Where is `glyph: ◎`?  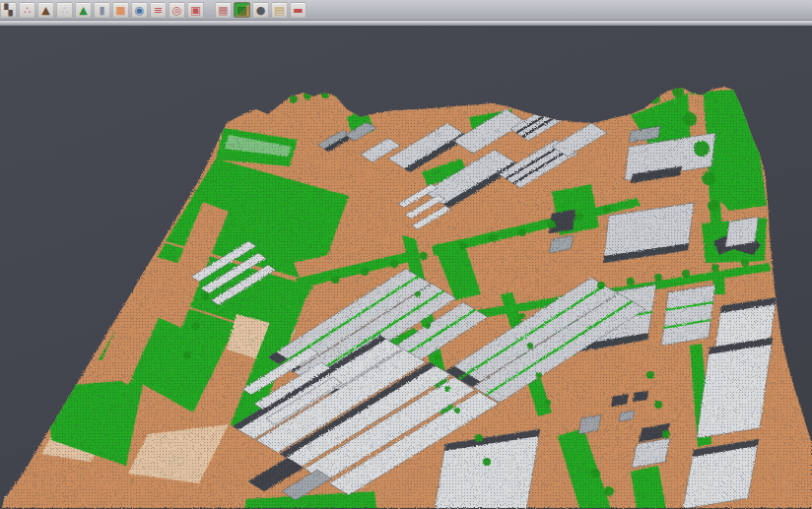
glyph: ◎ is located at coordinates (177, 10).